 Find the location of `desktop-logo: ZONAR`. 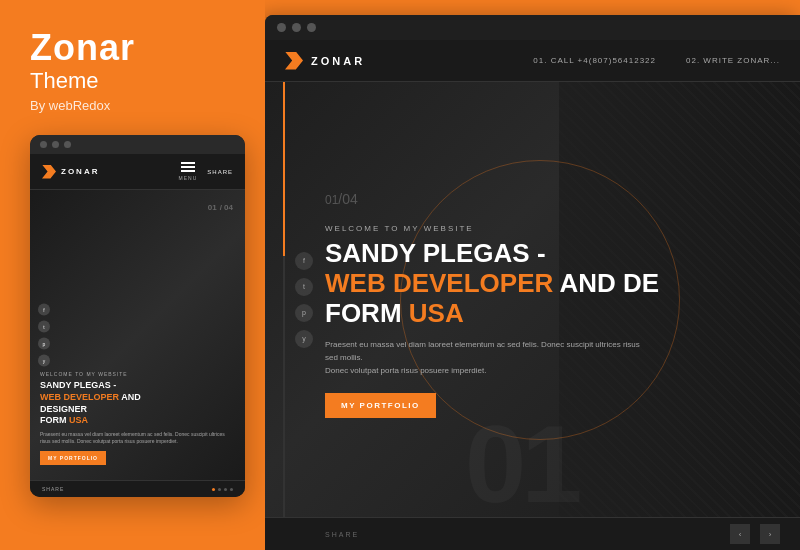

desktop-logo: ZONAR is located at coordinates (325, 61).